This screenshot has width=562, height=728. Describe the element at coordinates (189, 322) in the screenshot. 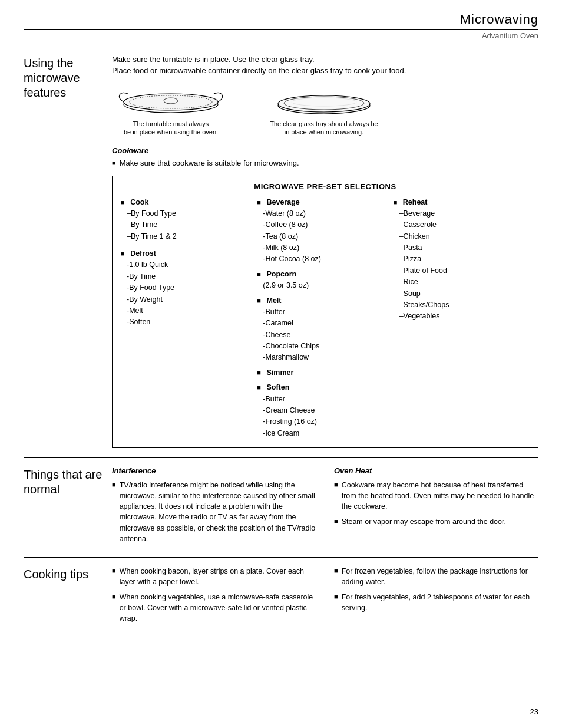

I see `defrost-sub-6: -Soften` at that location.